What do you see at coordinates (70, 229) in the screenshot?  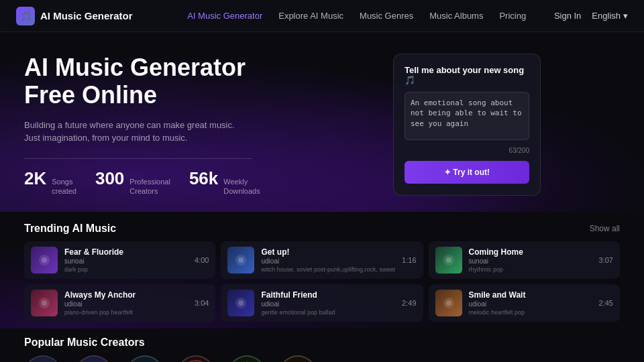 I see `trending-title: Trending AI Music` at bounding box center [70, 229].